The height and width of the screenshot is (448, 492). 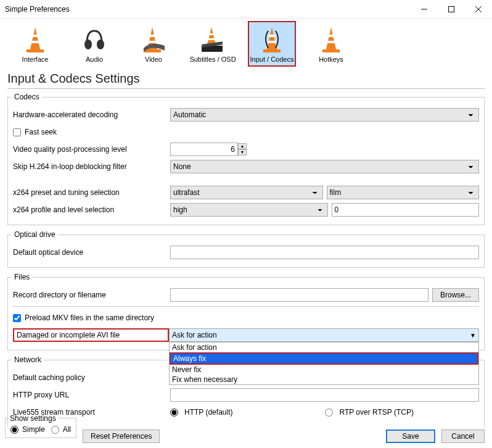 What do you see at coordinates (154, 39) in the screenshot?
I see `cone-film-icon` at bounding box center [154, 39].